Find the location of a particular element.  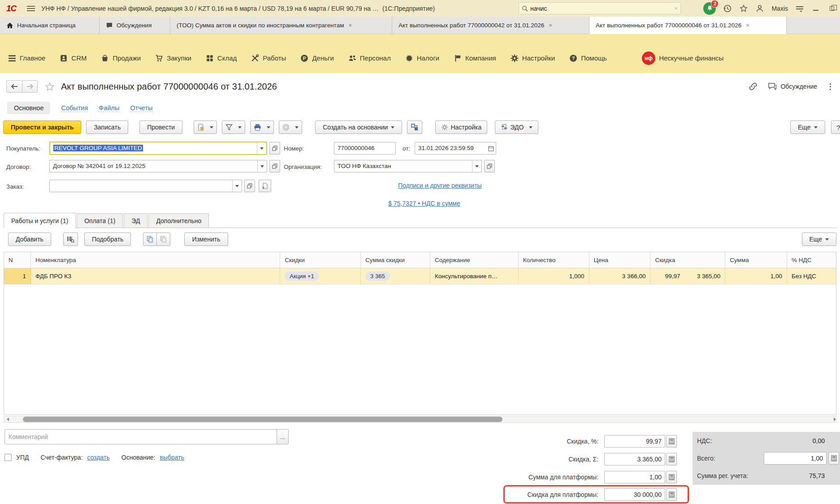

total-input: 1,00 is located at coordinates (795, 458).